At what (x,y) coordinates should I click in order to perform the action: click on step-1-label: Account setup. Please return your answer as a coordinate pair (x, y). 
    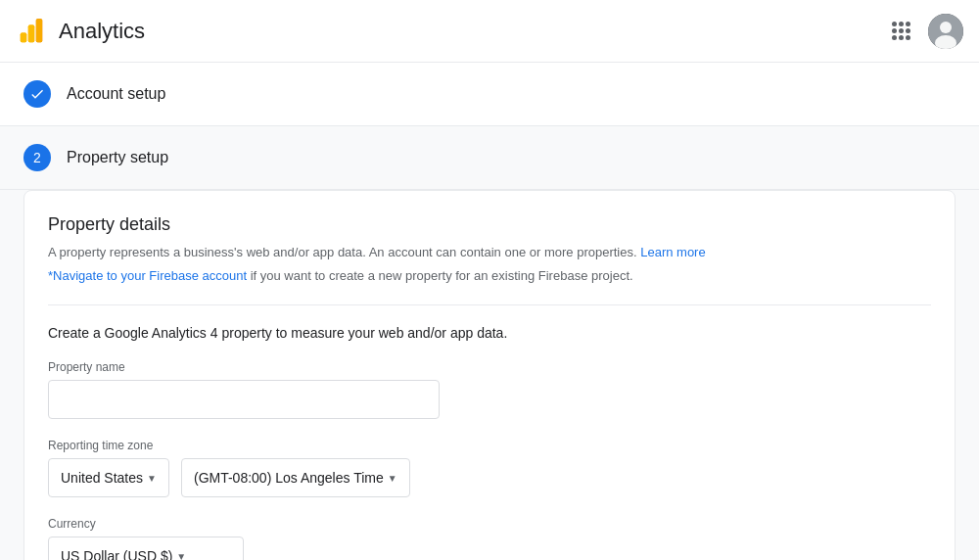
    Looking at the image, I should click on (116, 94).